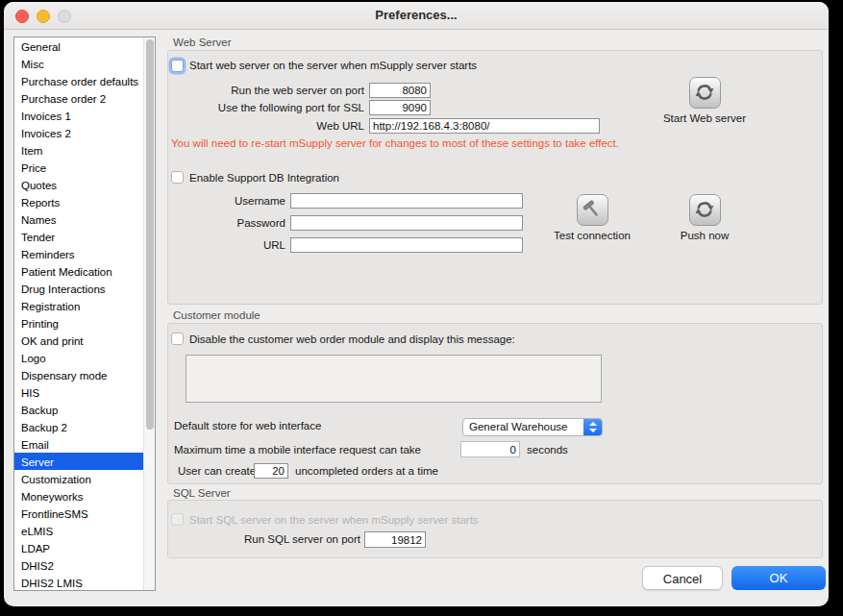 Image resolution: width=843 pixels, height=616 pixels. Describe the element at coordinates (85, 219) in the screenshot. I see `sidebar-item-names: Names` at that location.